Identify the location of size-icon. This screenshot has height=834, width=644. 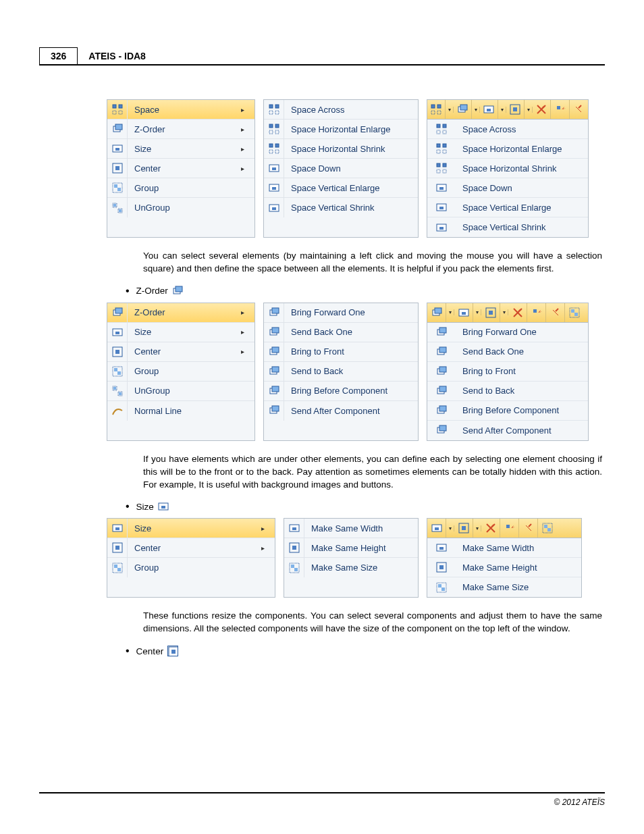
(163, 506).